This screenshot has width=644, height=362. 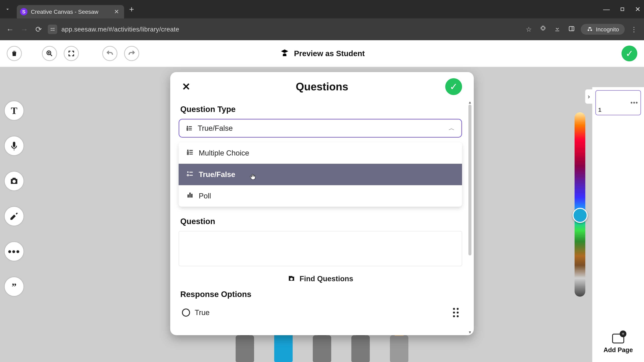 I want to click on window-controls: — ✕, so click(x=622, y=9).